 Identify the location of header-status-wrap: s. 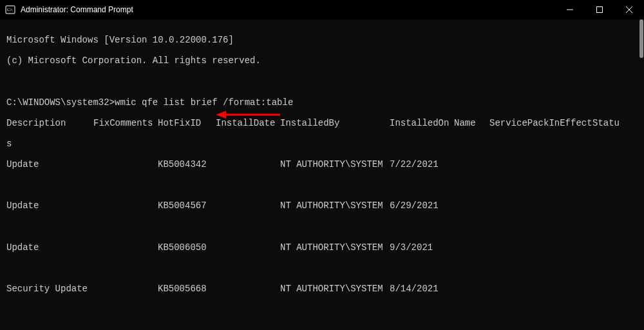
(322, 144).